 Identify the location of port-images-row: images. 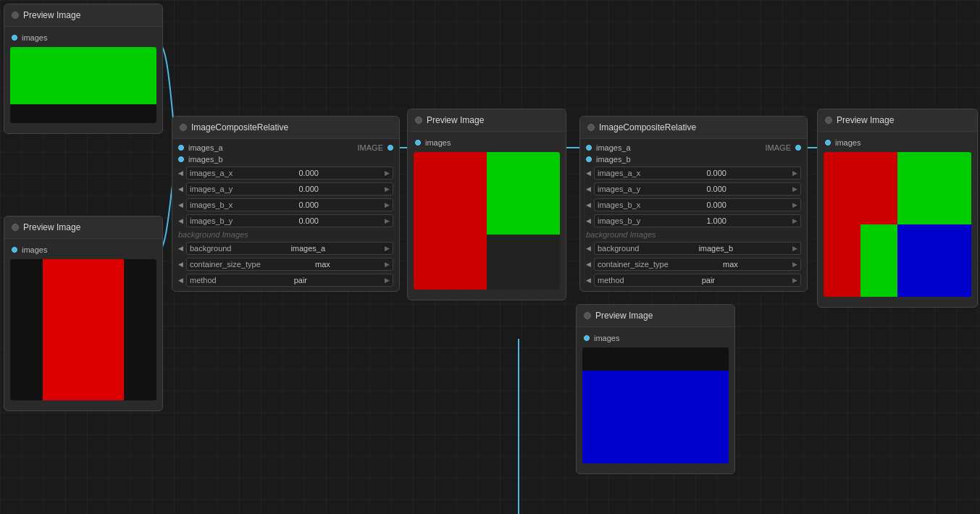
(83, 38).